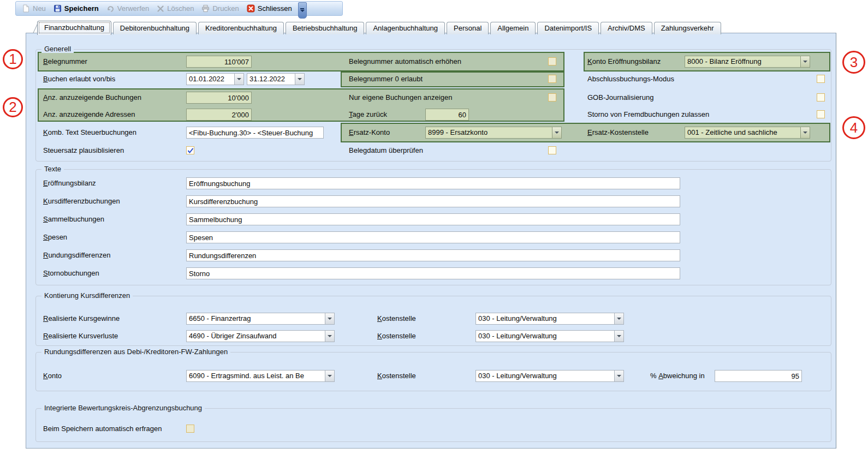 The width and height of the screenshot is (868, 454). Describe the element at coordinates (128, 9) in the screenshot. I see `discard-button: Verwerfen` at that location.